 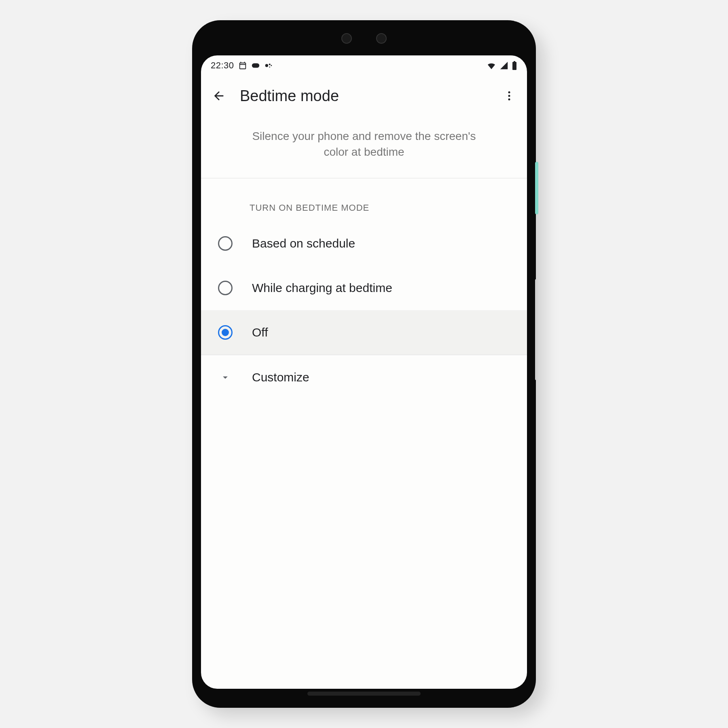 I want to click on more-vert-icon, so click(x=509, y=96).